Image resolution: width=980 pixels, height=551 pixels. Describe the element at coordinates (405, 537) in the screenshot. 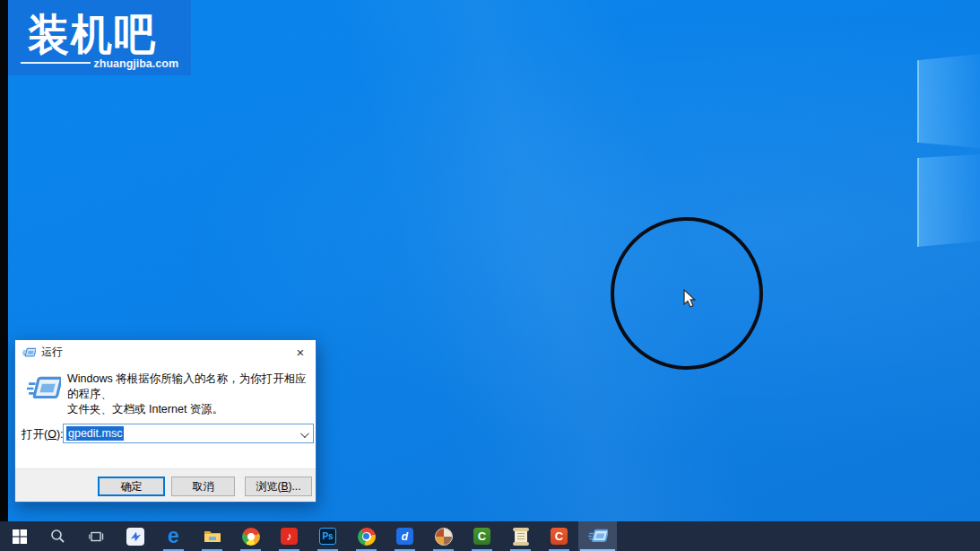

I see `taskbar-app-blue-d: d` at that location.